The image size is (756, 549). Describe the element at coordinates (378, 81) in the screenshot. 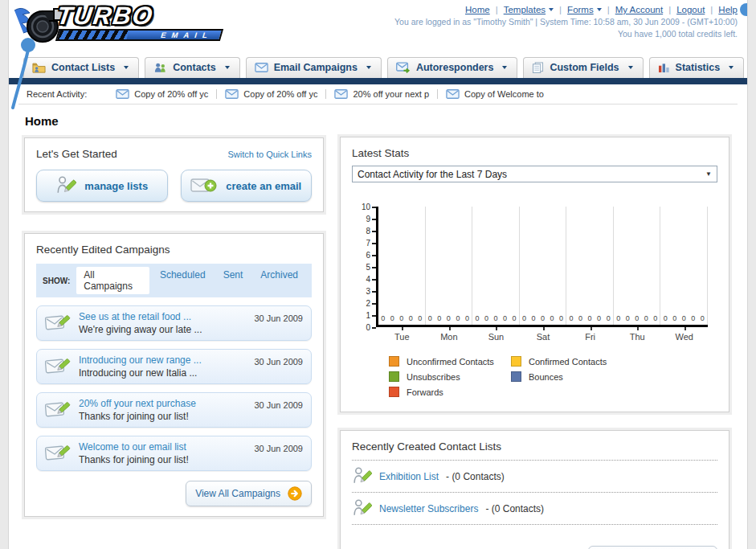

I see `nav-strip` at that location.